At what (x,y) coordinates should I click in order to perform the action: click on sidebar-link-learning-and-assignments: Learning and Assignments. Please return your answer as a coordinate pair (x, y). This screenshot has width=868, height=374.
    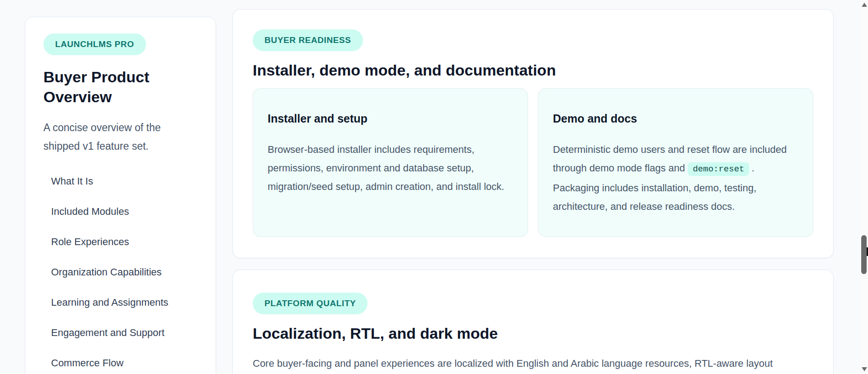
    Looking at the image, I should click on (109, 302).